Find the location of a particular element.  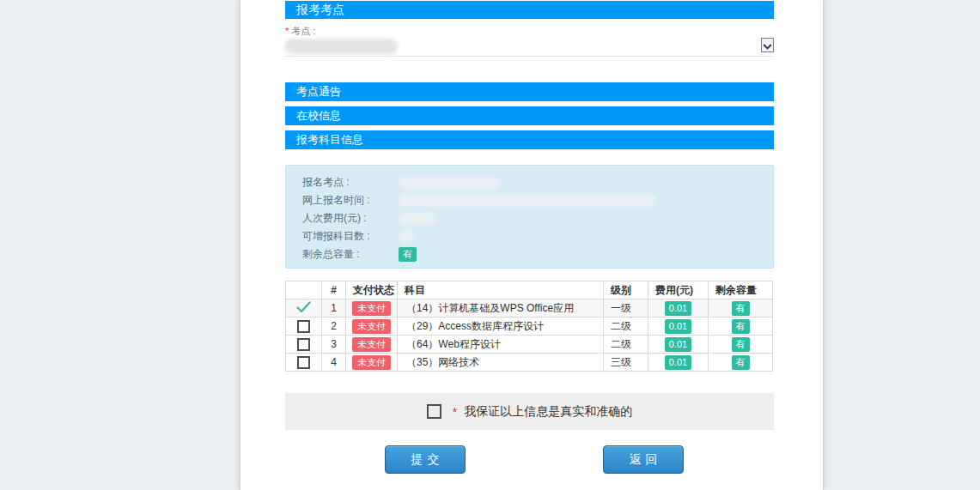

subject-name: （14）计算机基础及WPS Office应用 is located at coordinates (501, 309).